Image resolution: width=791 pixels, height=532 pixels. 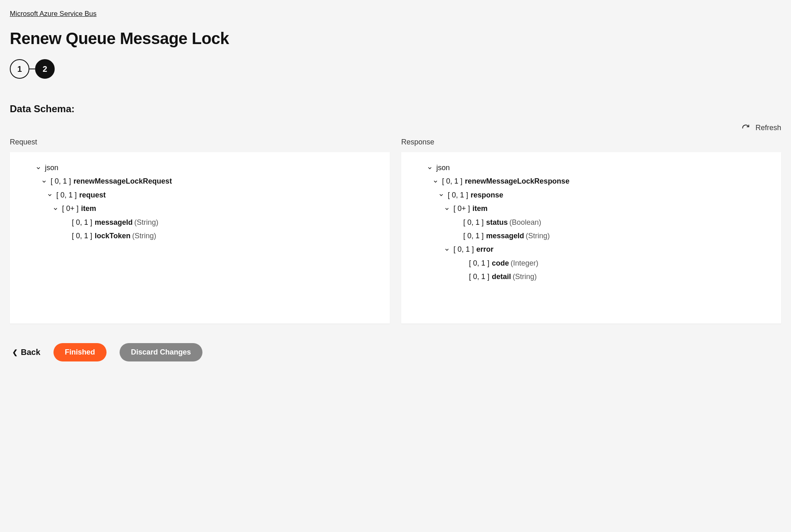 I want to click on refresh-icon, so click(x=746, y=128).